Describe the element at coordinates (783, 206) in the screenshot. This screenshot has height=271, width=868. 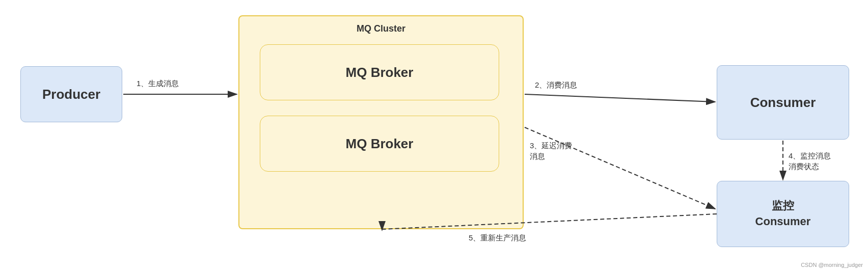
I see `monitor-line1: 监控` at that location.